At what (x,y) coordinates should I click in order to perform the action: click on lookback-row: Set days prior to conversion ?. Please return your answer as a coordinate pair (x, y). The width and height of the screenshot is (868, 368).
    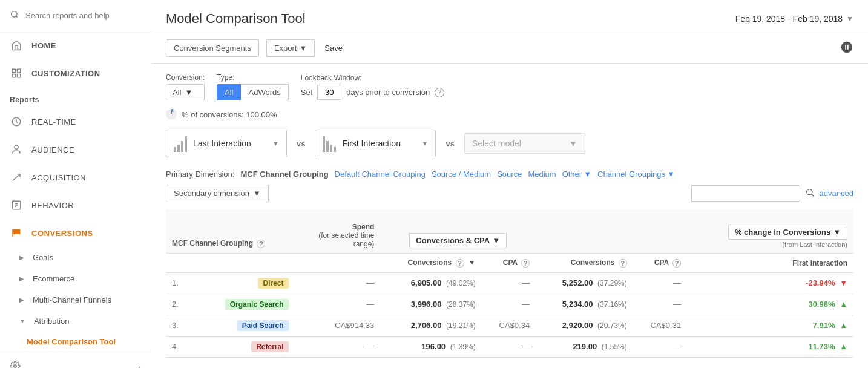
    Looking at the image, I should click on (373, 92).